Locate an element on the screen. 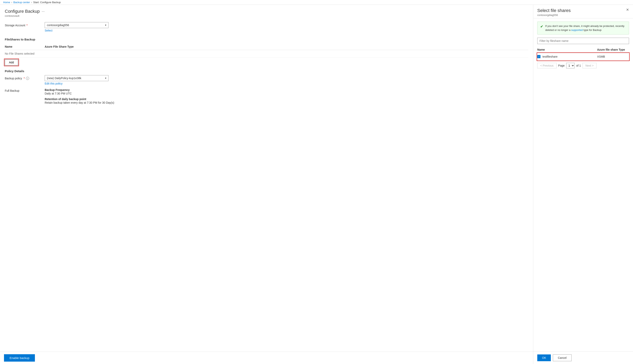 The height and width of the screenshot is (364, 633). breadcrumb-home: Home is located at coordinates (7, 2).